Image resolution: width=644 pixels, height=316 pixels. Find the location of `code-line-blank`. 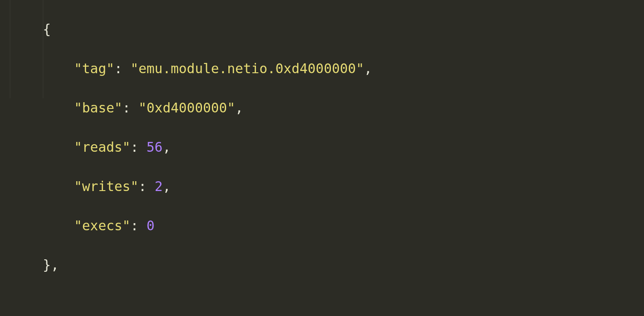

code-line-blank is located at coordinates (272, 304).